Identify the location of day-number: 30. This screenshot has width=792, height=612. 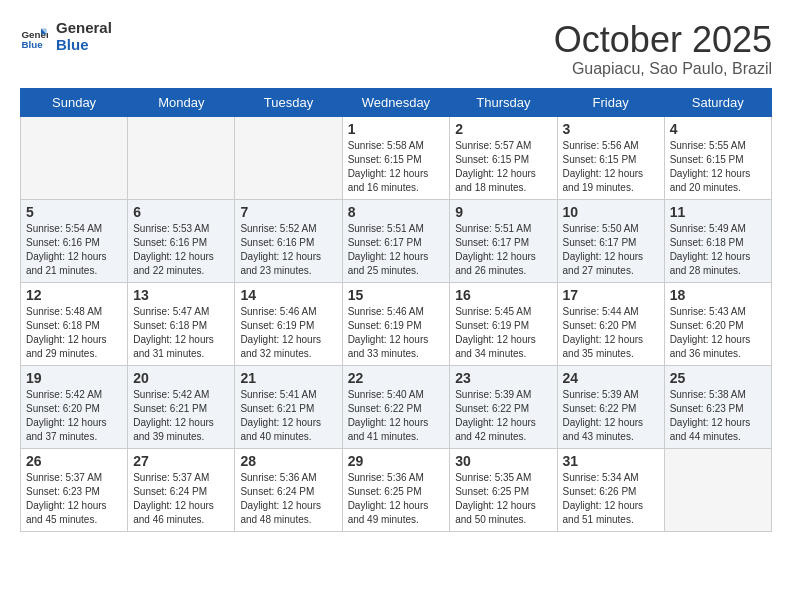
(503, 461).